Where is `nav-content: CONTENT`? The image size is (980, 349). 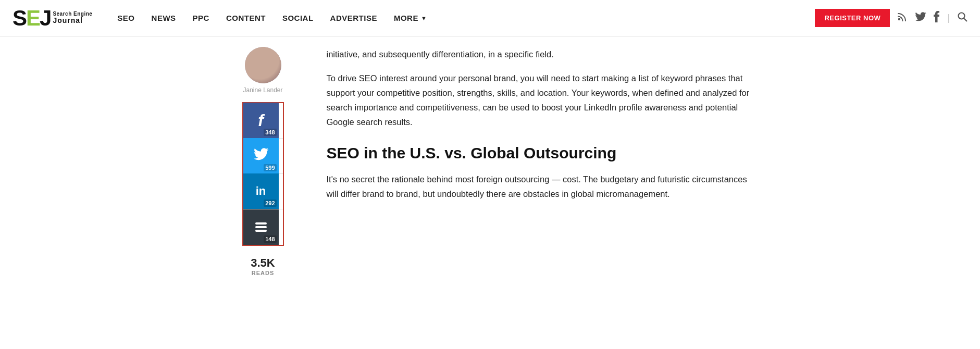 nav-content: CONTENT is located at coordinates (246, 18).